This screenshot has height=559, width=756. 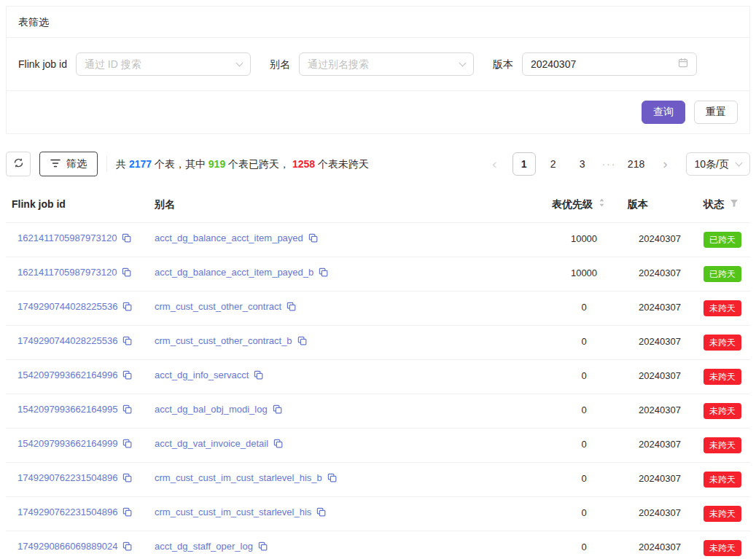 I want to click on job-id-link: 1542097993662164999, so click(x=67, y=443).